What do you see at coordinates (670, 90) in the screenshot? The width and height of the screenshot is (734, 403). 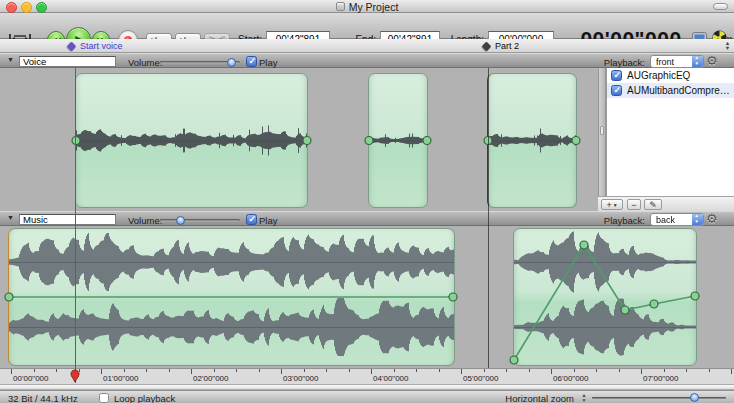 I see `effect-row: AUMultibandCompre…` at bounding box center [670, 90].